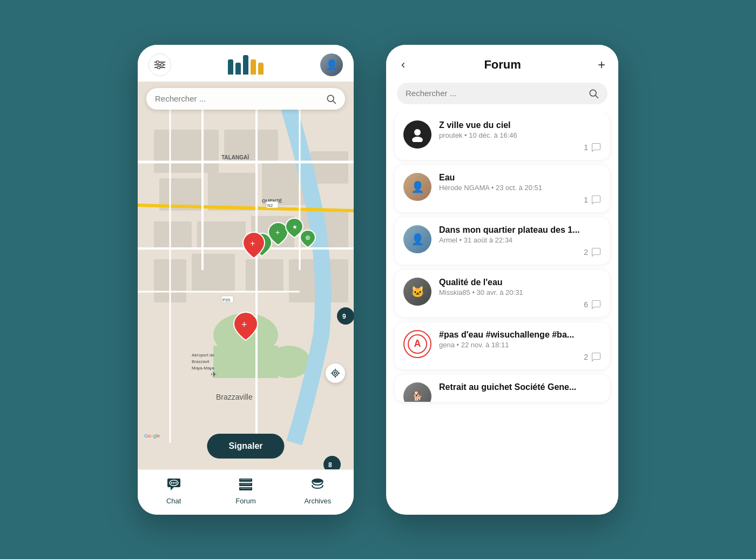 This screenshot has width=756, height=559. I want to click on forum-item-title: Qualité de l'eau, so click(520, 282).